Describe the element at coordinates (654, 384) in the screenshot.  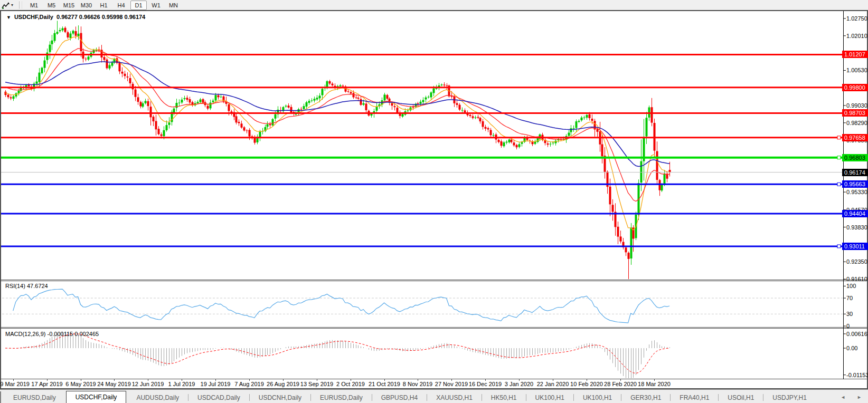
I see `date-label-18-Mar-2020: 18 Mar 2020` at that location.